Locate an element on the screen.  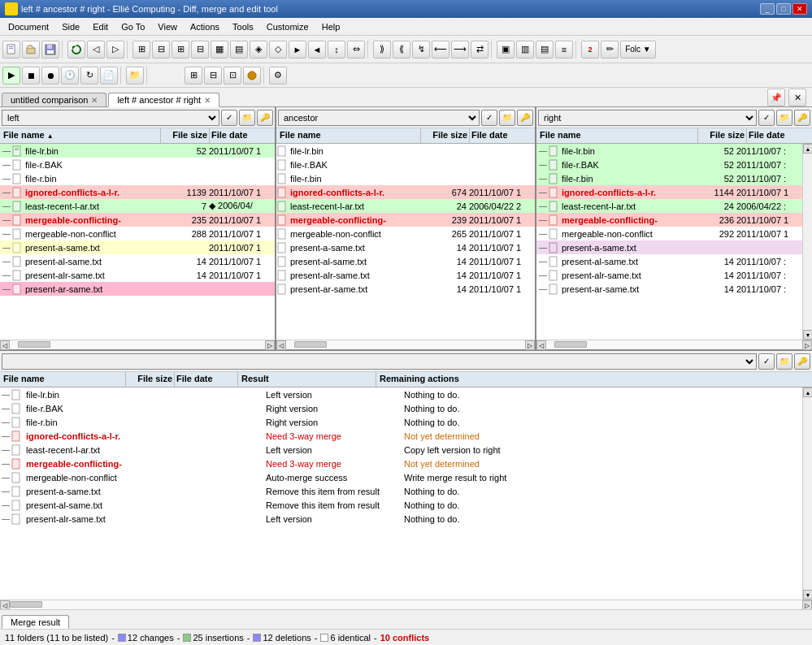
result-row: — least-recent-l-ar.txt Left version Cop… is located at coordinates (402, 450).